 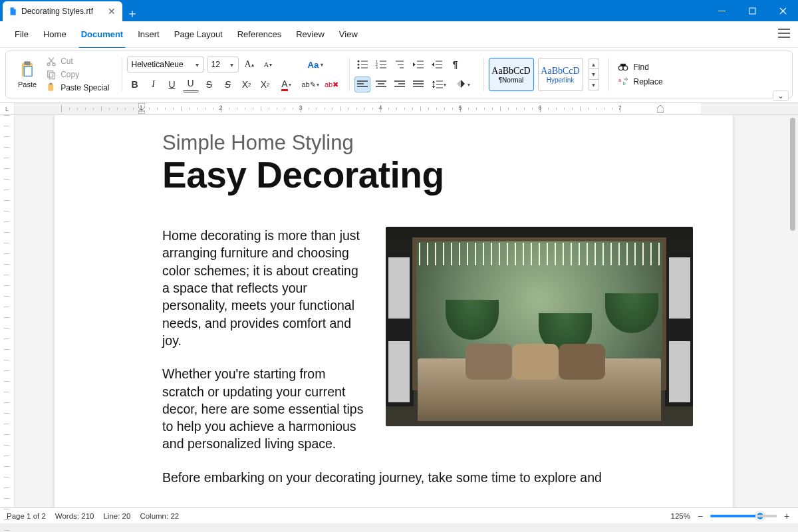 I want to click on menu-bar: File Home Document Insert Page Layout Re…, so click(x=399, y=35).